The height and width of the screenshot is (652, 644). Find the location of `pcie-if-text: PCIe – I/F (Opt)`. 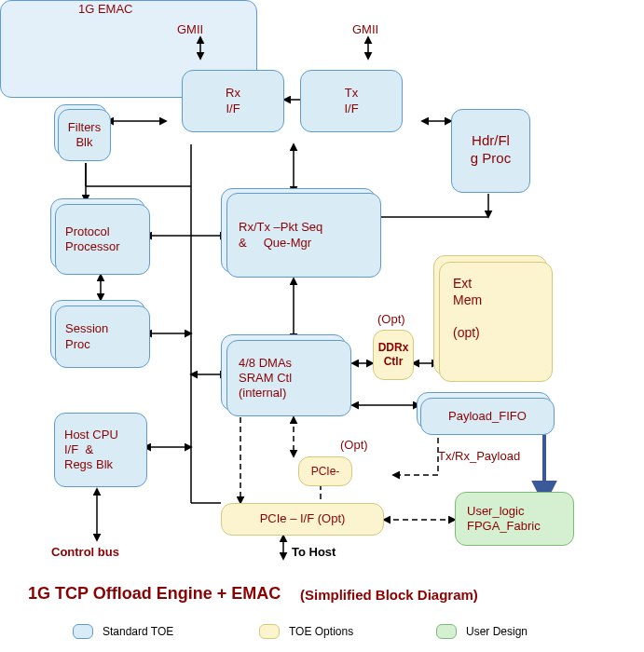

pcie-if-text: PCIe – I/F (Opt) is located at coordinates (303, 519).